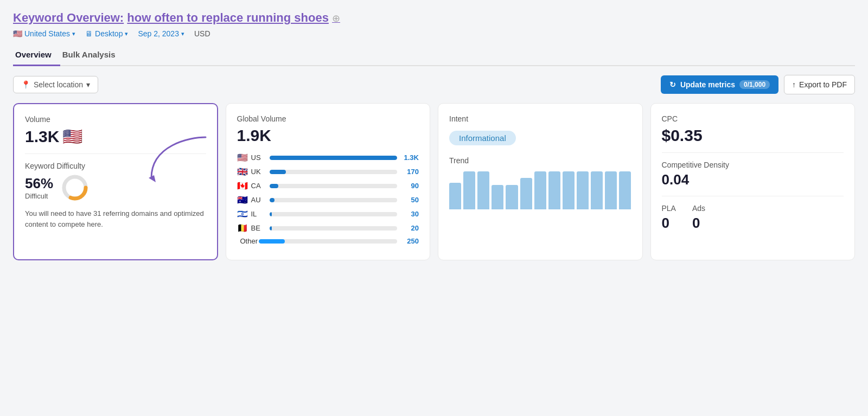 The width and height of the screenshot is (868, 416). I want to click on pla-value: 0, so click(669, 223).